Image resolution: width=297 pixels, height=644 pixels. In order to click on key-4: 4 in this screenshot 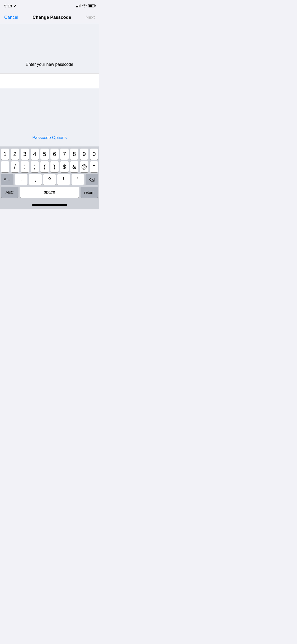, I will do `click(35, 154)`.